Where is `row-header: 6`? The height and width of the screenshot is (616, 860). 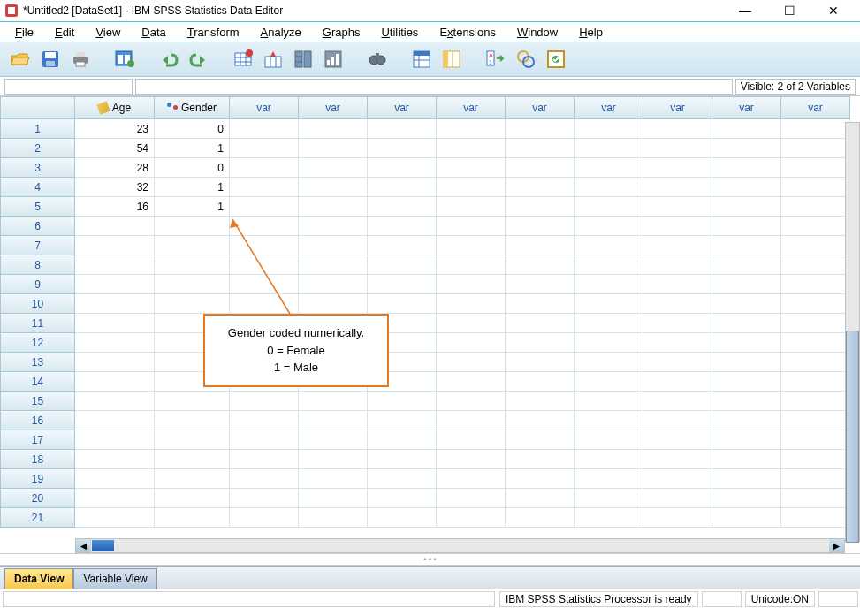
row-header: 6 is located at coordinates (37, 226).